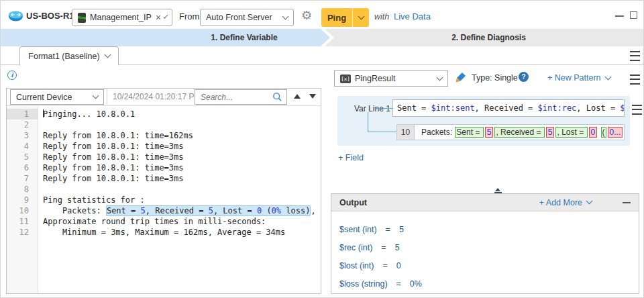 This screenshot has height=298, width=644. What do you see at coordinates (209, 211) in the screenshot?
I see `selection-highlight: Sent = 5, Received = 5, Lost = 0 (0% los…` at bounding box center [209, 211].